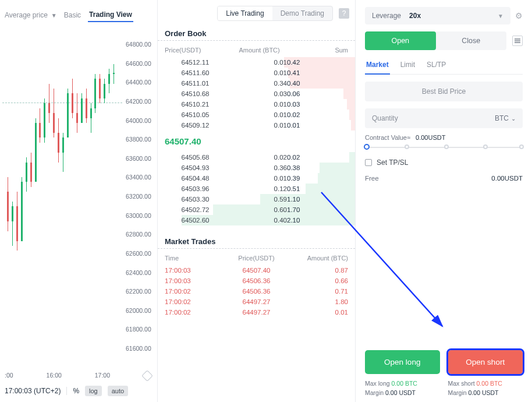  I want to click on tpsl-checkbox-row: Set TP/SL, so click(444, 163).